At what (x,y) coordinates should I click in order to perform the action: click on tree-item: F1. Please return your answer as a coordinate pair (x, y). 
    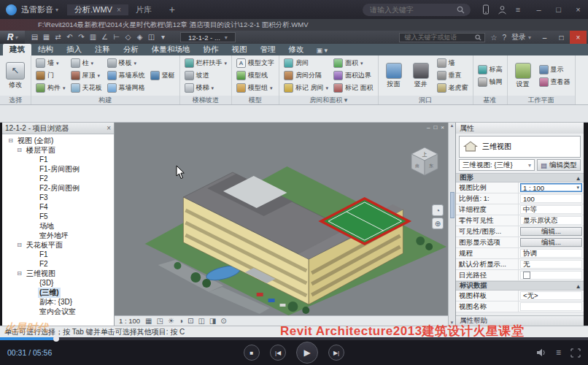
    Looking at the image, I should click on (58, 159).